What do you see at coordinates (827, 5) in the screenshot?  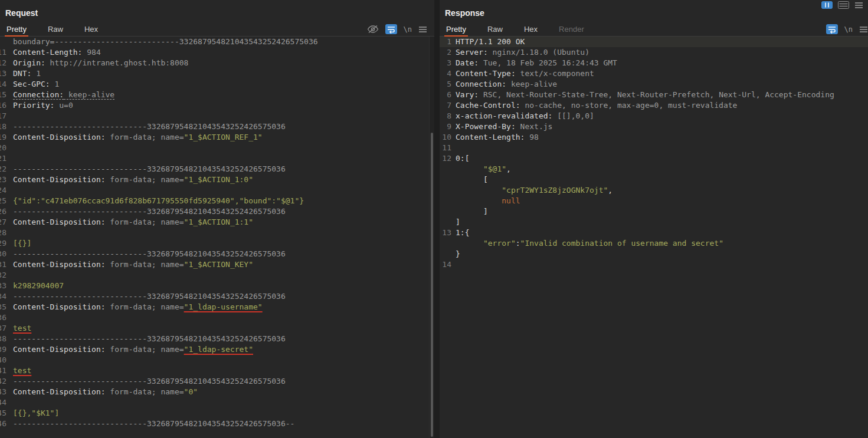 I see `columns-layout-icon` at bounding box center [827, 5].